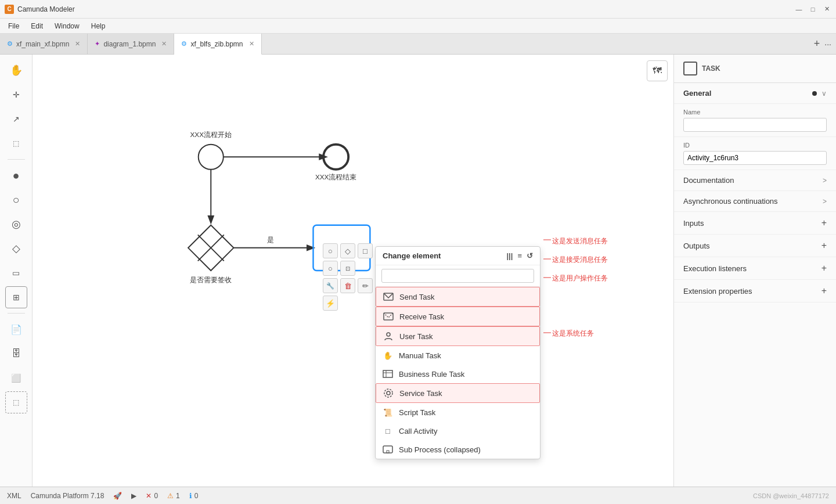 The image size is (836, 504). What do you see at coordinates (131, 44) in the screenshot?
I see `tab-diagram: ✦ diagram_1.bpmn ✕` at bounding box center [131, 44].